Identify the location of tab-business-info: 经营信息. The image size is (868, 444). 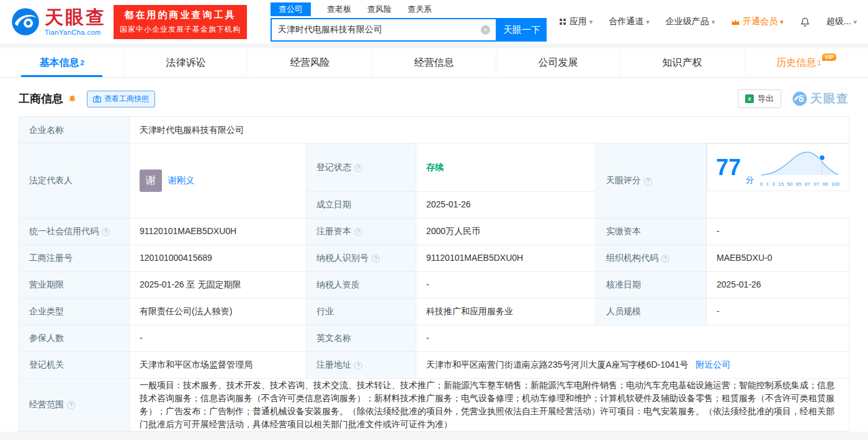
(434, 63).